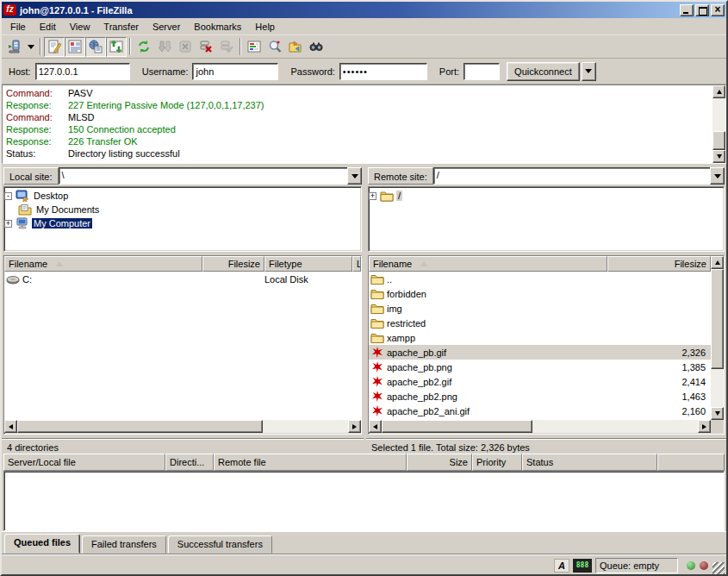 This screenshot has width=728, height=576. What do you see at coordinates (221, 545) in the screenshot?
I see `tab-successful-transfers: Successful transfers` at bounding box center [221, 545].